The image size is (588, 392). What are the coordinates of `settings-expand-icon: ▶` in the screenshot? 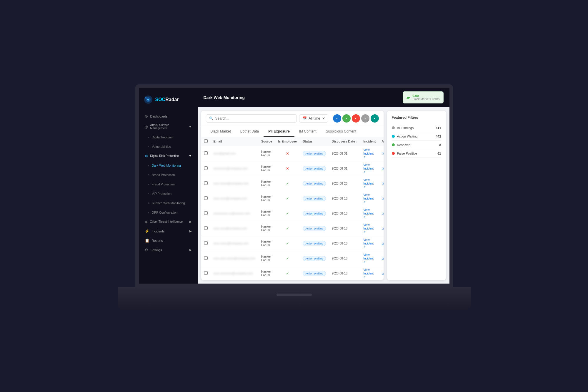 It's located at (191, 250).